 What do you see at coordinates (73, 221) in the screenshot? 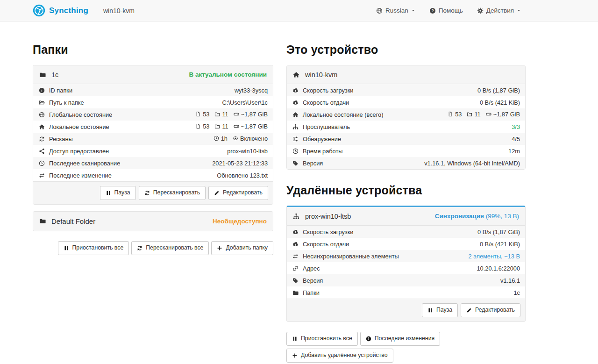
I see `folder-name: Default Folder` at bounding box center [73, 221].